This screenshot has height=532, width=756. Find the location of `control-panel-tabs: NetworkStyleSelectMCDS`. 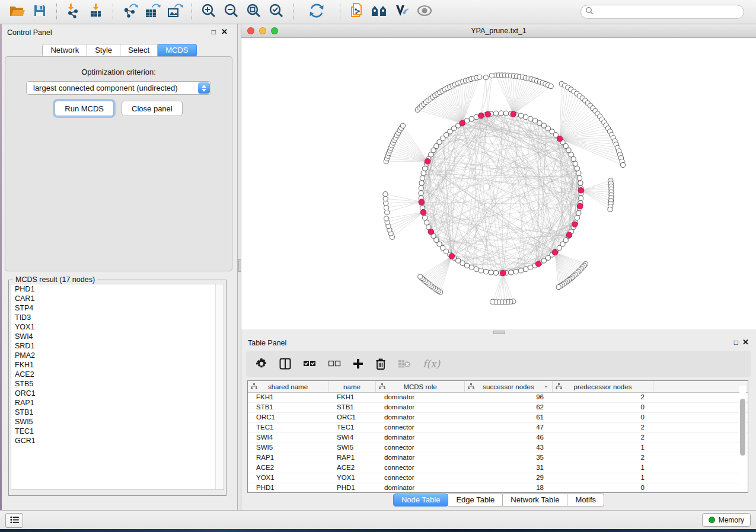

control-panel-tabs: NetworkStyleSelectMCDS is located at coordinates (120, 50).